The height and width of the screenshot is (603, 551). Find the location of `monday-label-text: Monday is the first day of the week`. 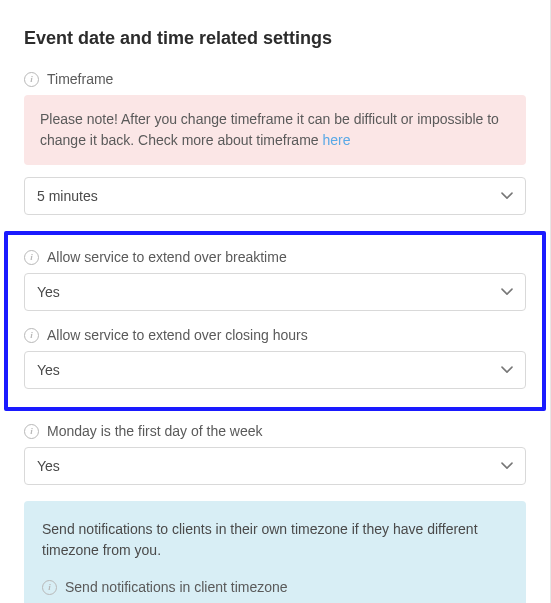

monday-label-text: Monday is the first day of the week is located at coordinates (155, 431).